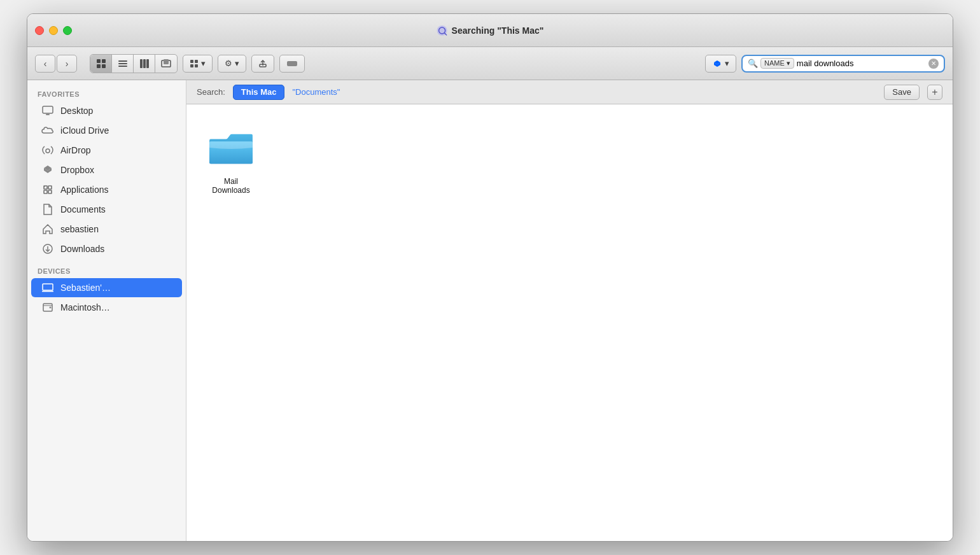  What do you see at coordinates (107, 229) in the screenshot?
I see `sidebar-item-sebastien: sebastien` at bounding box center [107, 229].